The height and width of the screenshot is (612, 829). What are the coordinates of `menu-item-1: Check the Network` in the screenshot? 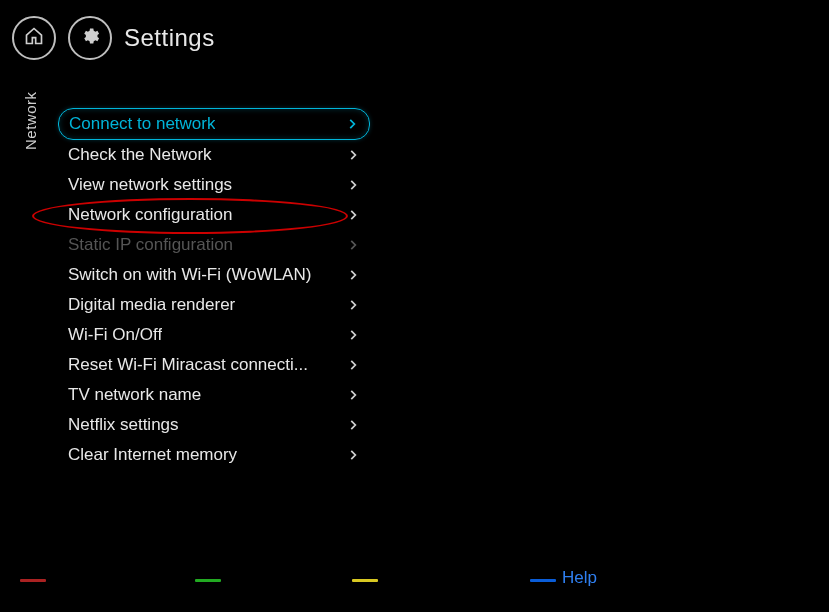 It's located at (214, 155).